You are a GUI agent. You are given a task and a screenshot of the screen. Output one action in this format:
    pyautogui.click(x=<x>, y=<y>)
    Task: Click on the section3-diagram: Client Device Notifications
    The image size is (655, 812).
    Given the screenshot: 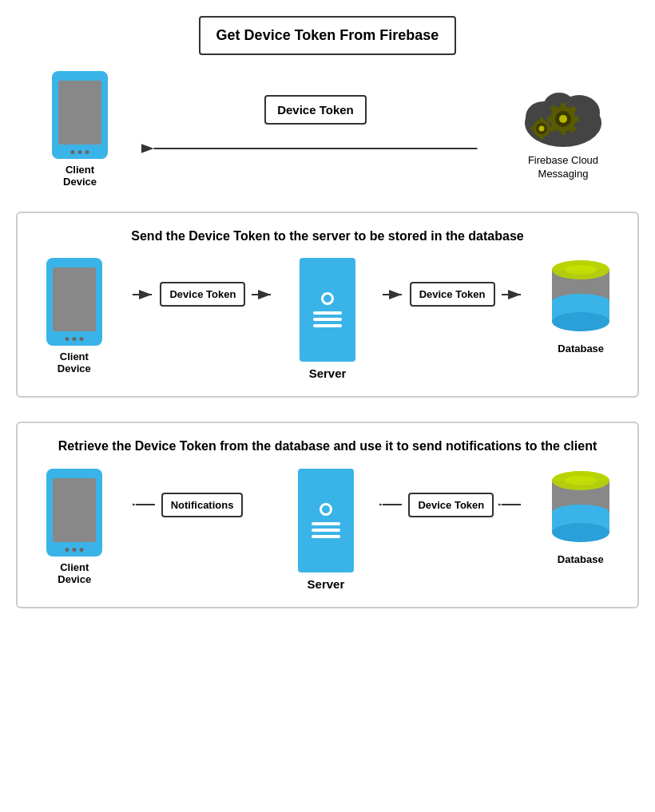 What is the action you would take?
    pyautogui.click(x=328, y=530)
    